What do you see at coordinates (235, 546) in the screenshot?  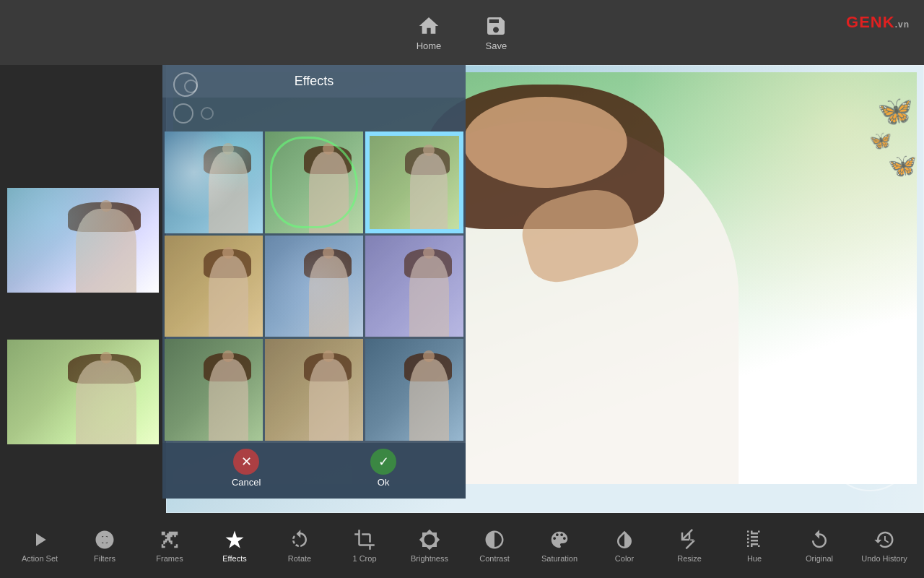 I see `toolbar-effects: Effects` at bounding box center [235, 546].